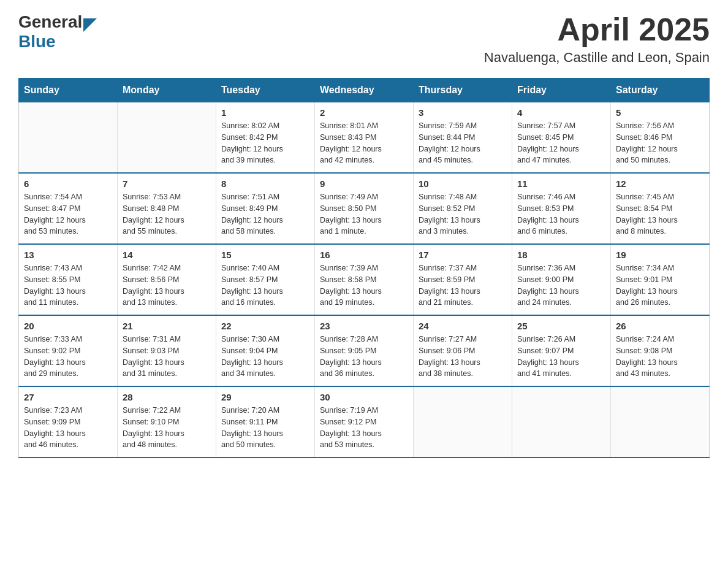 This screenshot has width=728, height=563. What do you see at coordinates (265, 357) in the screenshot?
I see `day-info: Sunrise: 7:30 AMSunset: 9:04 PMDaylight:…` at bounding box center [265, 357].